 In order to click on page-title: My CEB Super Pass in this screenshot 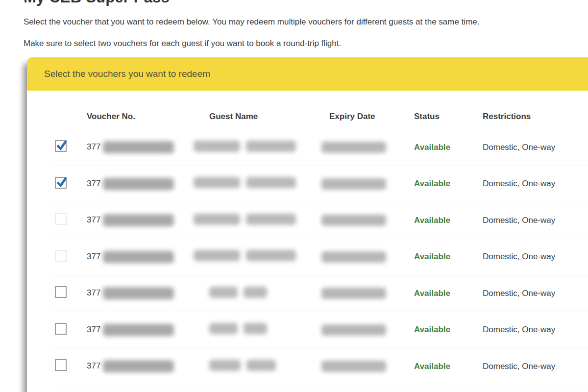, I will do `click(97, 3)`.